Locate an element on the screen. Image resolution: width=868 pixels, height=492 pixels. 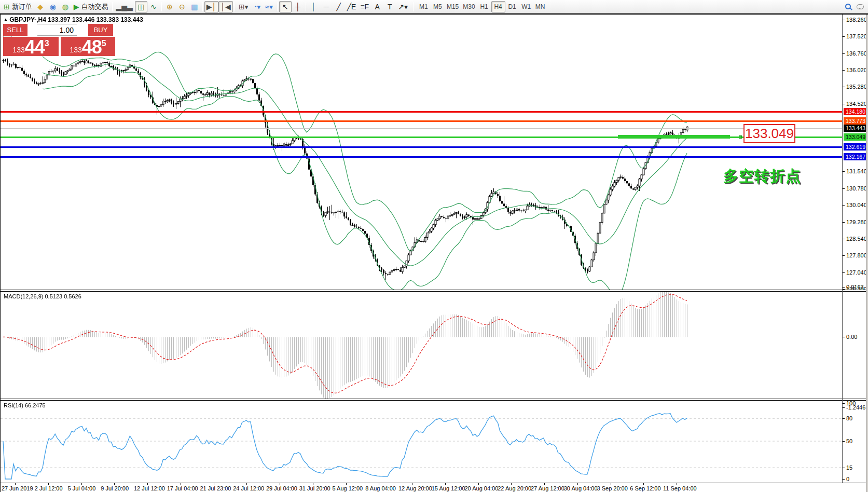
chat-icon is located at coordinates (860, 7).